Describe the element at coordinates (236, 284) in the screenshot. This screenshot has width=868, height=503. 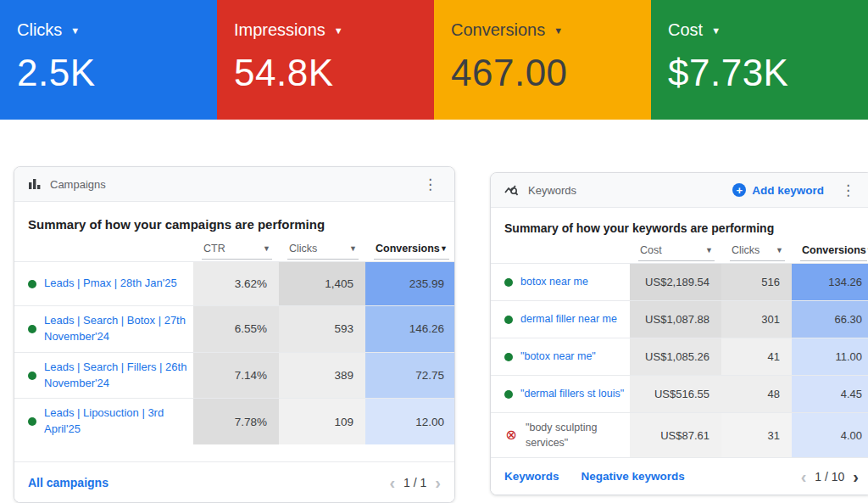
I see `ctr-cell: 3.62%` at that location.